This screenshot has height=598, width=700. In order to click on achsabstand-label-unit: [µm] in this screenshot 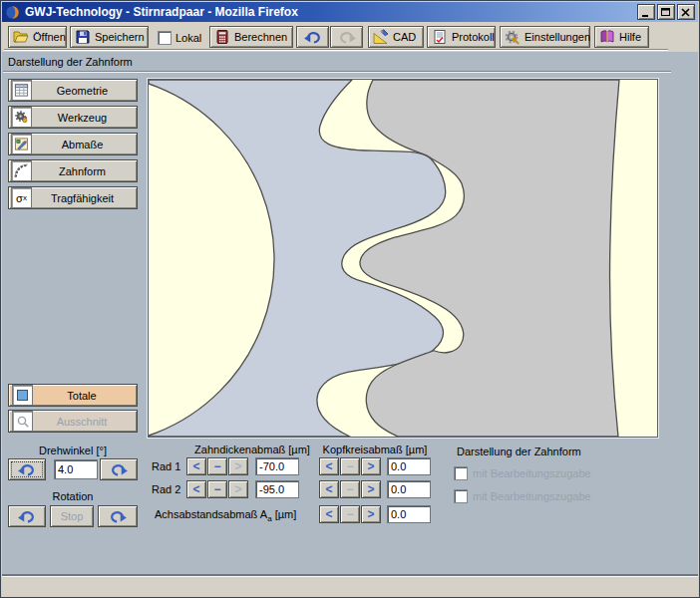, I will do `click(285, 514)`.